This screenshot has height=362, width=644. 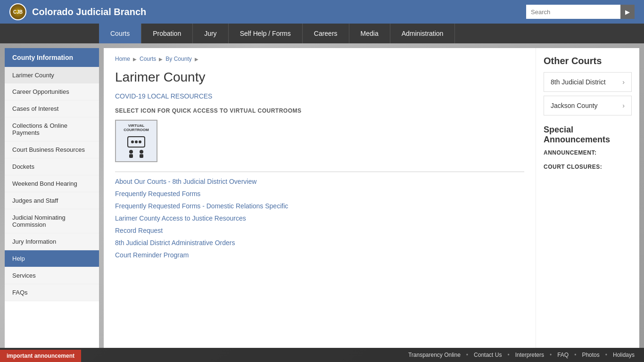 What do you see at coordinates (623, 106) in the screenshot?
I see `chevron-right-icon-2: ›` at bounding box center [623, 106].